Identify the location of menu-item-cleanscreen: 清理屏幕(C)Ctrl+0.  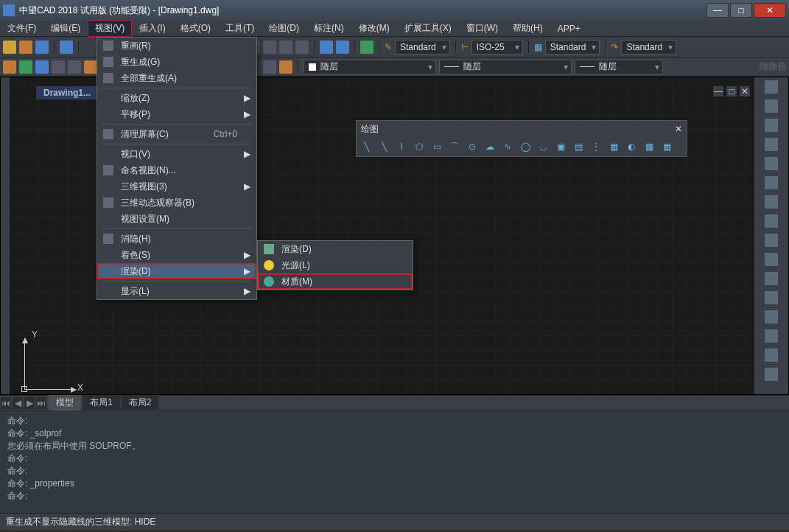
(177, 134).